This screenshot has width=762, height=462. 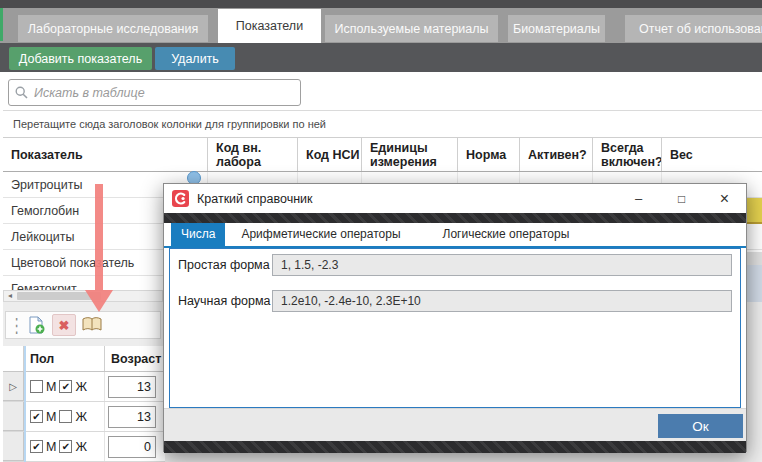 I want to click on search-icon, so click(x=22, y=92).